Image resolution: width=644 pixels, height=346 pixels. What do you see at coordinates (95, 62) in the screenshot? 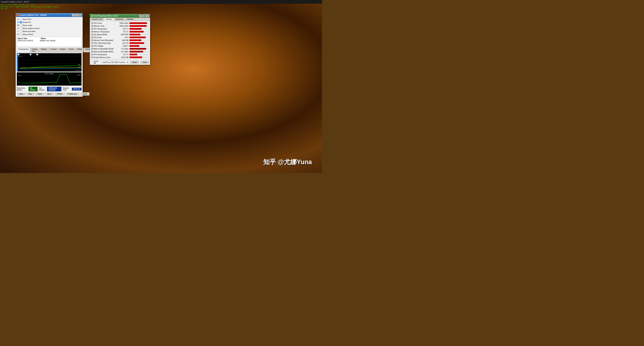
I see `log-to-file-label: Log to file` at bounding box center [95, 62].